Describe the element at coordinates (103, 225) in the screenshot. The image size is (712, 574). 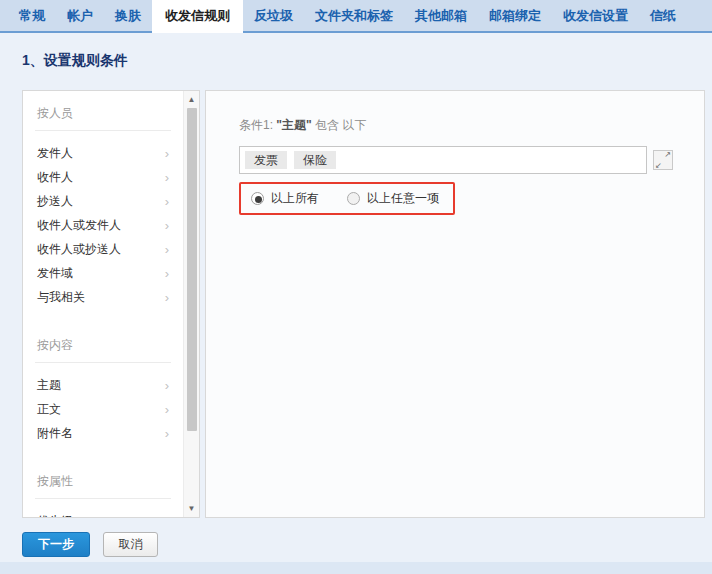
I see `sidebar-item-recipient-or-sender: 收件人或发件人 ›` at that location.